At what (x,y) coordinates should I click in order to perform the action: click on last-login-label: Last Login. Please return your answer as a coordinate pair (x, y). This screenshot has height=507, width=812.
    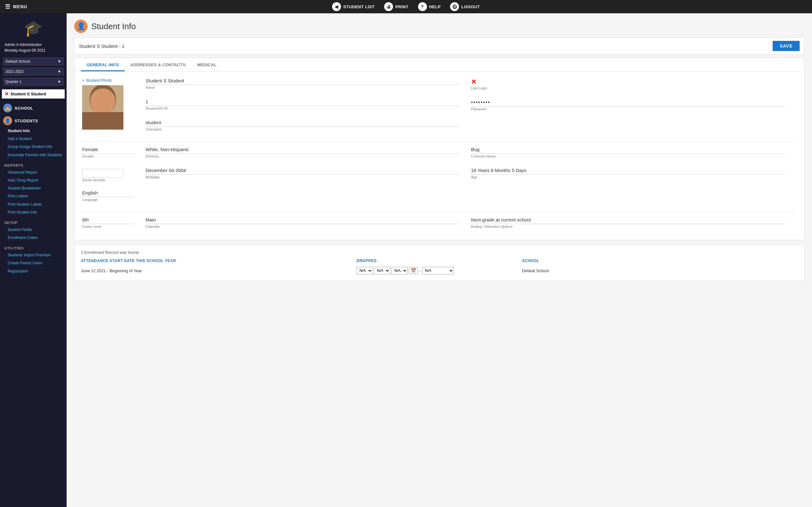
    Looking at the image, I should click on (628, 88).